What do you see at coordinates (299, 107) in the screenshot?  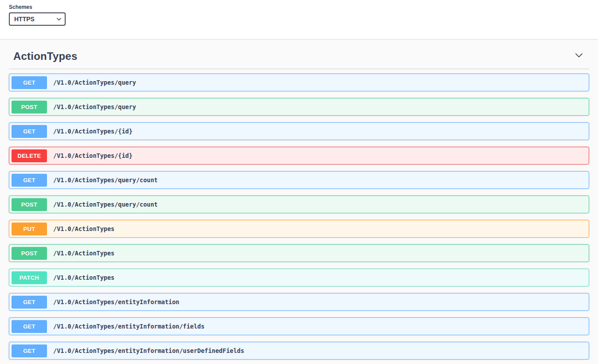 I see `endpoint-row: POST /V1.0/ActionTypes/query` at bounding box center [299, 107].